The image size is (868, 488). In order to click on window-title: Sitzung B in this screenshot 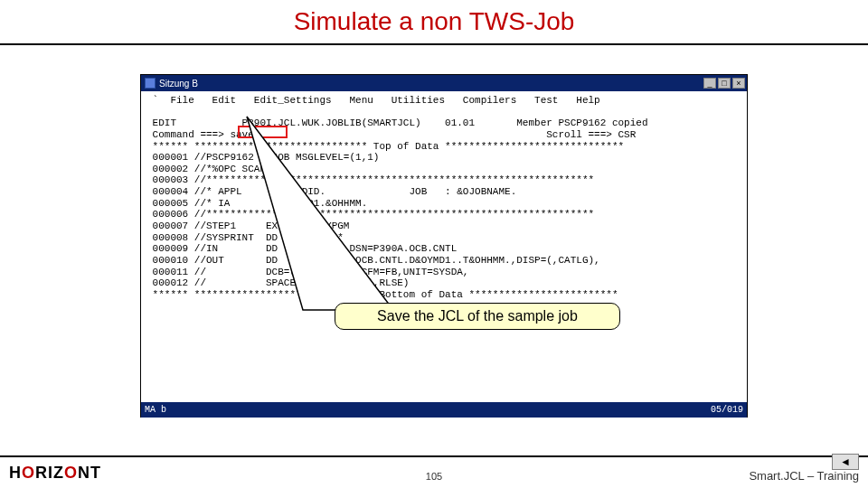, I will do `click(179, 83)`.